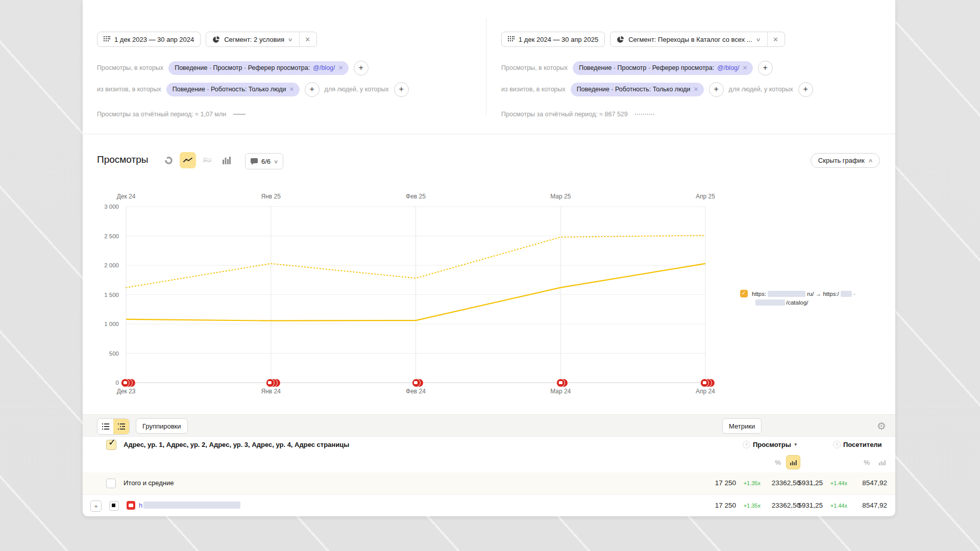 This screenshot has width=980, height=551. What do you see at coordinates (489, 446) in the screenshot?
I see `table-header: Адрес, ур. 1, Адрес, ур. 2, Адрес, ур. 3…` at bounding box center [489, 446].